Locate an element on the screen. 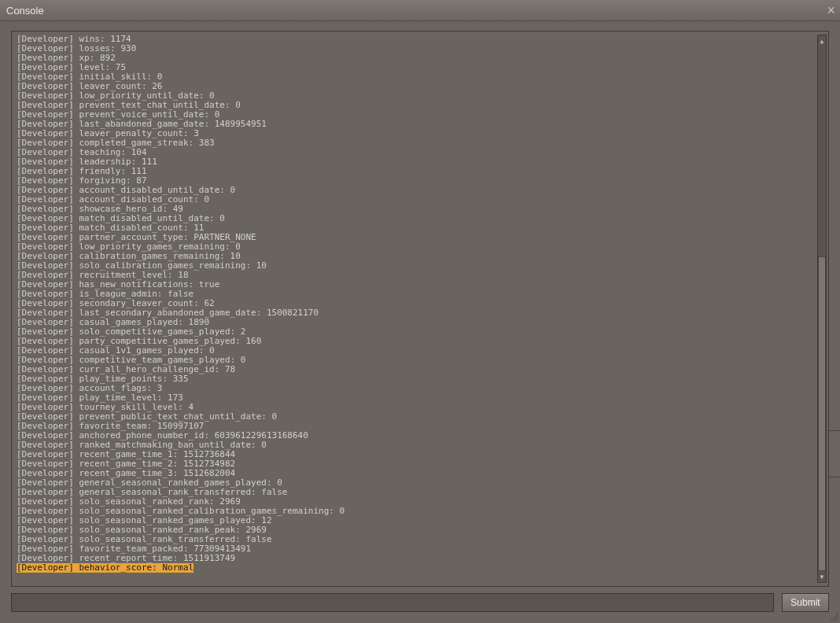  scrollbar: ▲ ▼ is located at coordinates (822, 308).